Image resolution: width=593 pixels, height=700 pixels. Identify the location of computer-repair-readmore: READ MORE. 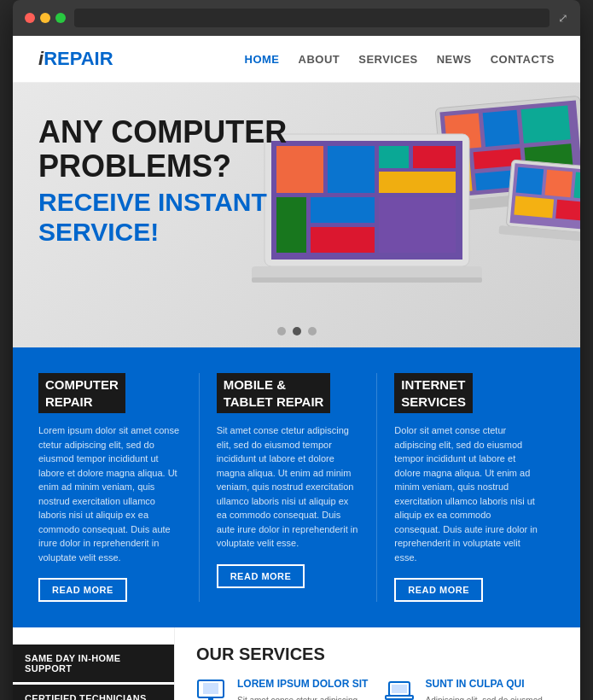
(83, 590).